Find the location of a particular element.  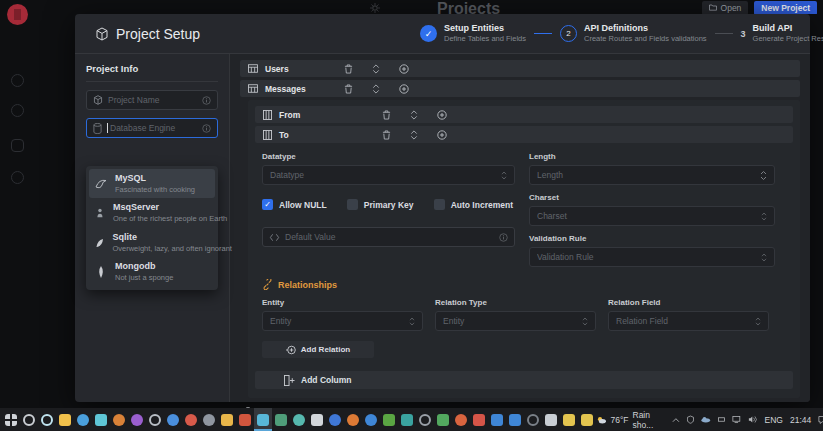

taskbar-icon-app-ring-dark is located at coordinates (425, 420).